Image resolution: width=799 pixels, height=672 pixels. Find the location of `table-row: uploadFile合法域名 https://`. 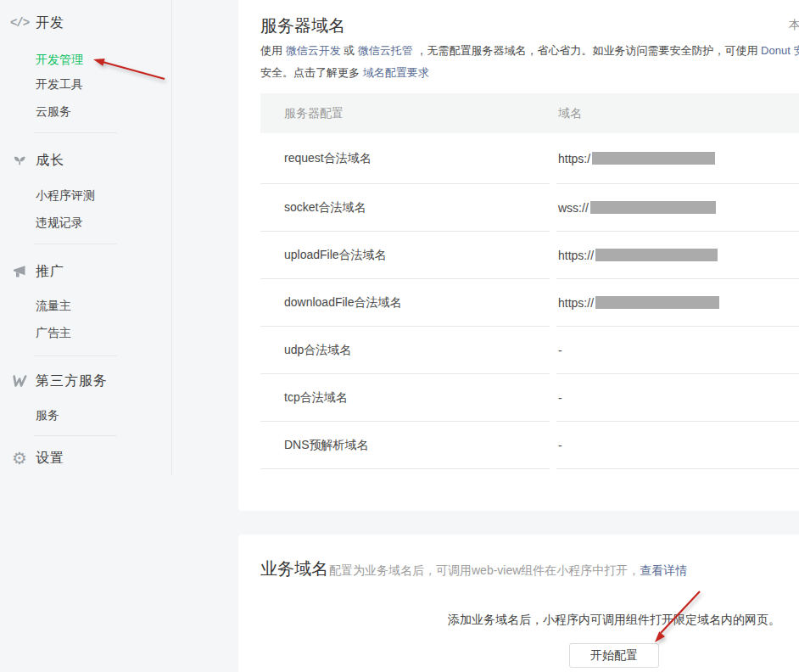

table-row: uploadFile合法域名 https:// is located at coordinates (529, 255).